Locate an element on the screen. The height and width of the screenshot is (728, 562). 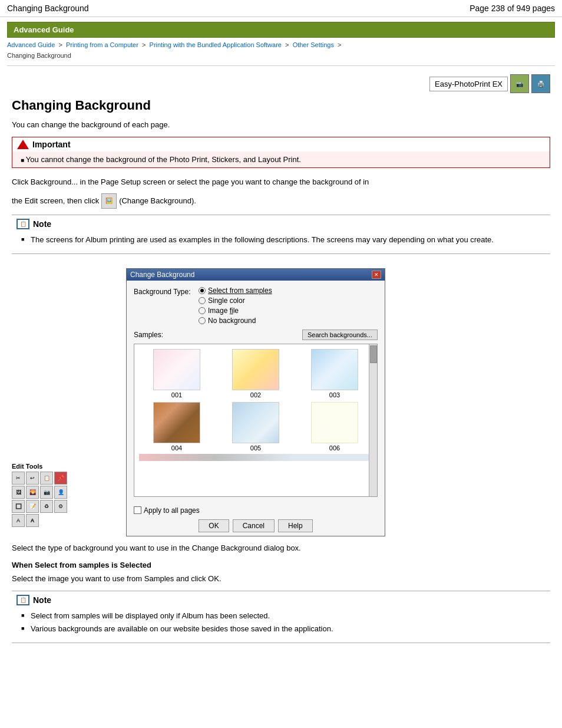
note1-item-1: The screens for Album printing are used … is located at coordinates (281, 240).